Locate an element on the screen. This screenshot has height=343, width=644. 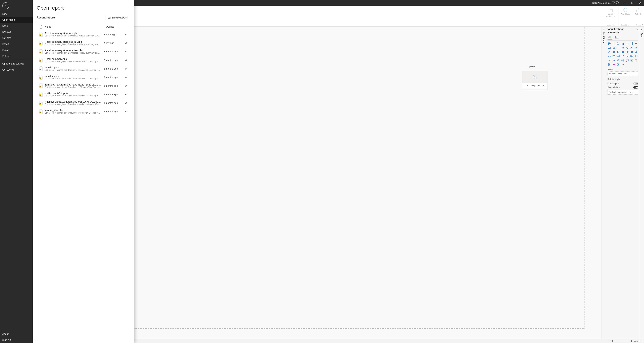
viz-narrative-icon is located at coordinates (632, 60).